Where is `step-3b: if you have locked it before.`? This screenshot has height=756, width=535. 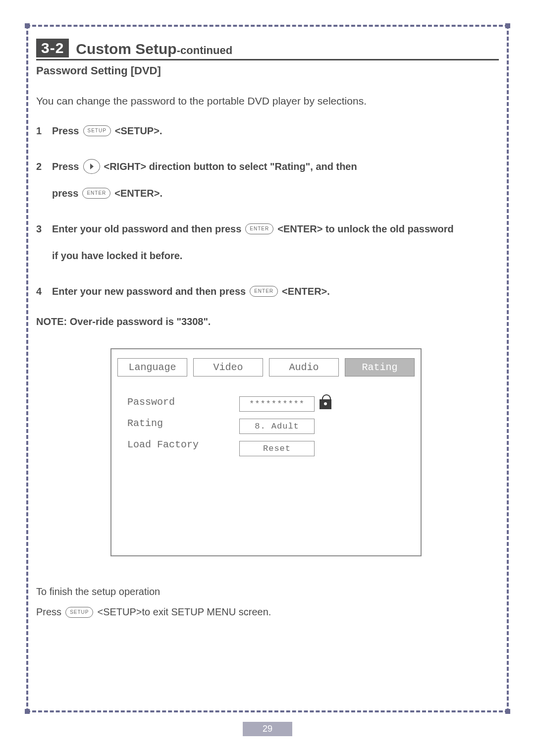 step-3b: if you have locked it before. is located at coordinates (275, 256).